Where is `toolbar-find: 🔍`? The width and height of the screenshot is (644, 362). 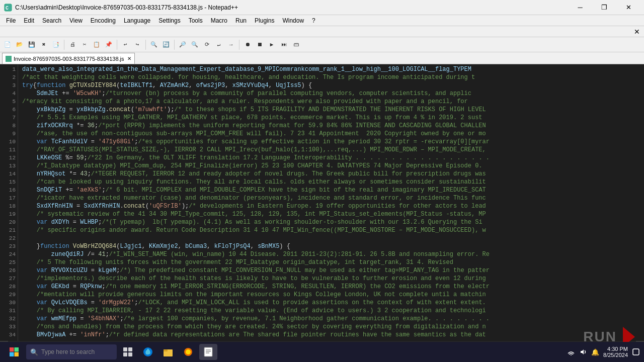 toolbar-find: 🔍 is located at coordinates (154, 45).